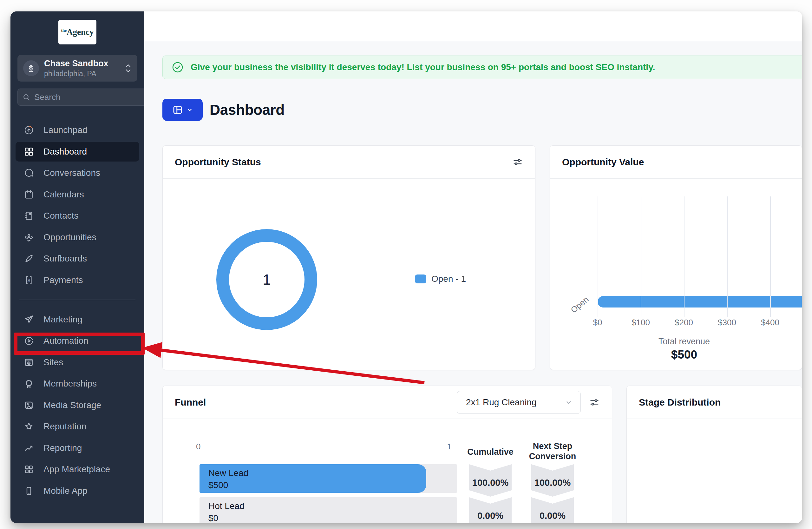 Image resolution: width=812 pixels, height=529 pixels. What do you see at coordinates (183, 110) in the screenshot?
I see `dashboard-layout-button` at bounding box center [183, 110].